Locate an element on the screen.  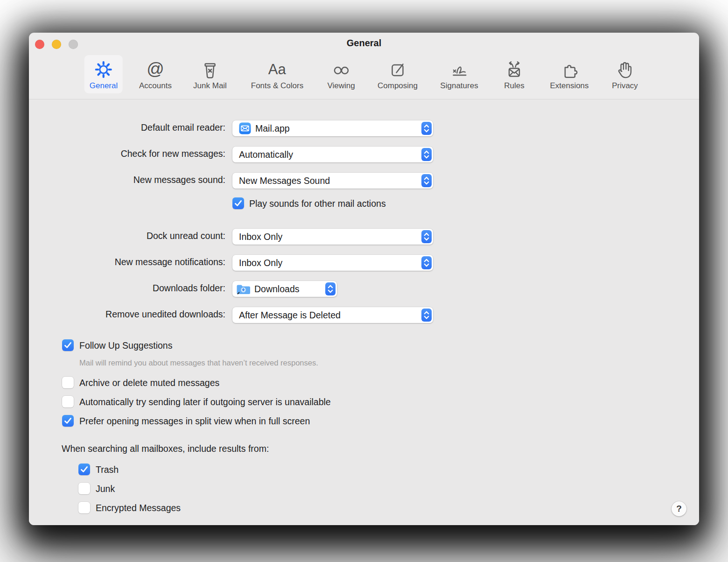
downloads-folder-popup: Downloads is located at coordinates (285, 289).